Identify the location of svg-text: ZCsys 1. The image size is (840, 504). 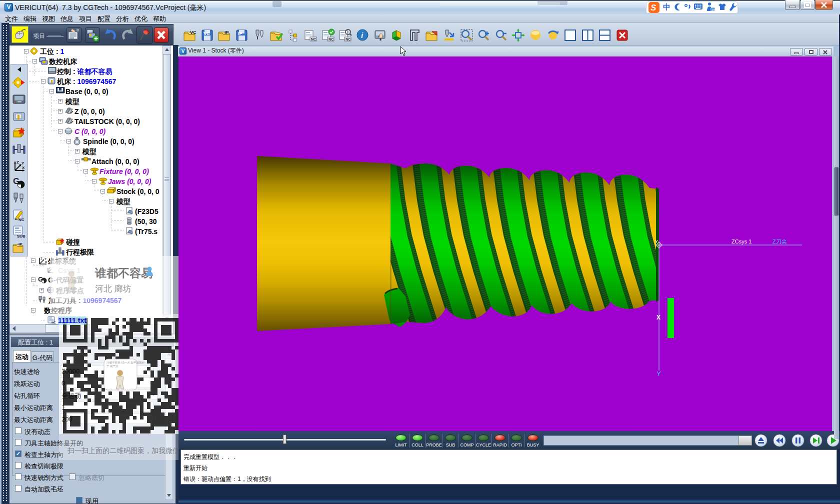
(742, 242).